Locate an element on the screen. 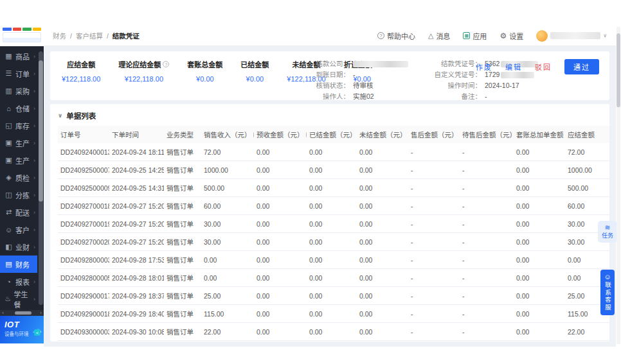 This screenshot has width=621, height=364. column-header-label: 已结金额（元） is located at coordinates (333, 135).